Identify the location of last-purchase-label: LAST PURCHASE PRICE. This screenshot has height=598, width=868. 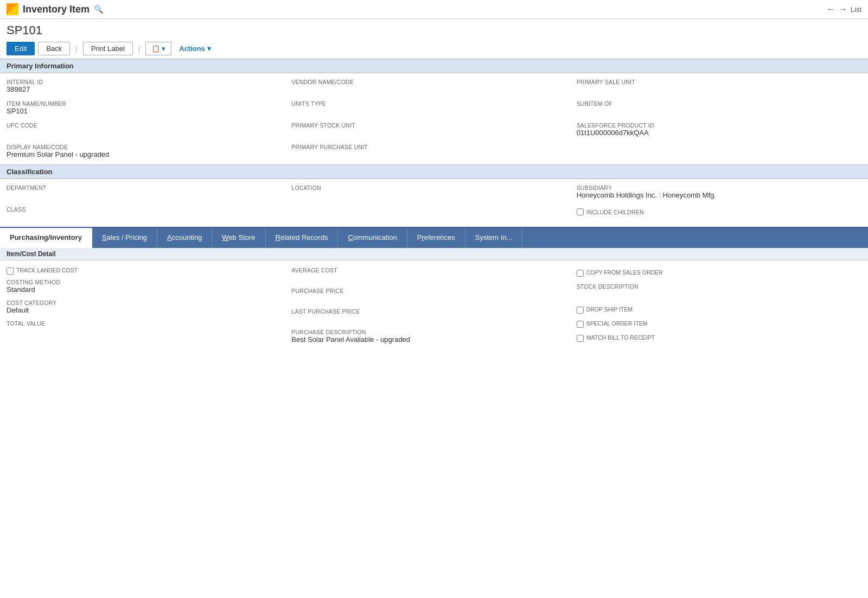
(432, 311).